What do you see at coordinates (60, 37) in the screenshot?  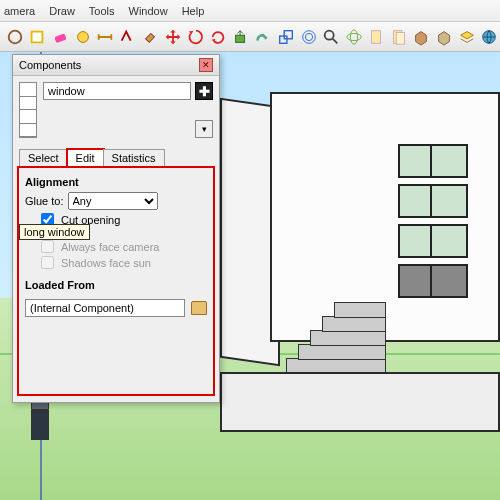 I see `eraser-tool-icon` at bounding box center [60, 37].